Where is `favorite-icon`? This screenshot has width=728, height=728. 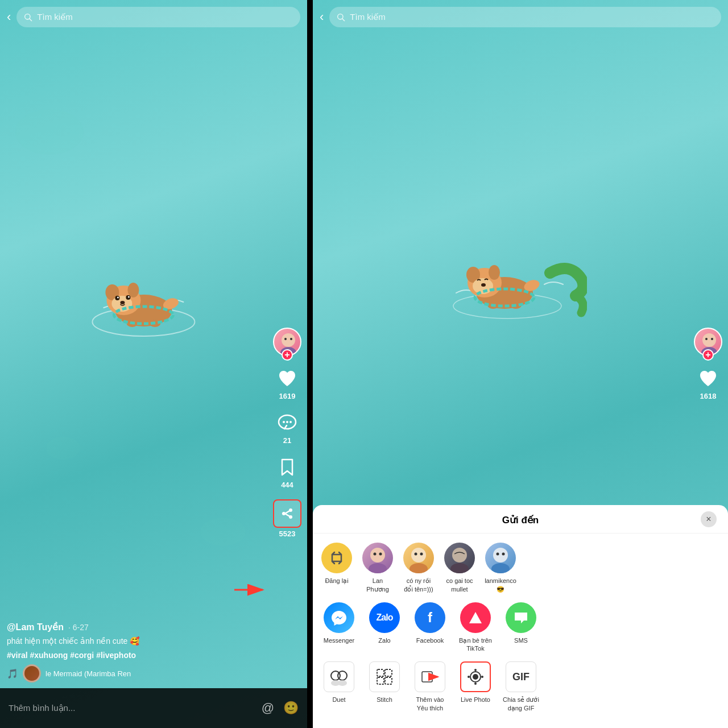
favorite-icon is located at coordinates (430, 677).